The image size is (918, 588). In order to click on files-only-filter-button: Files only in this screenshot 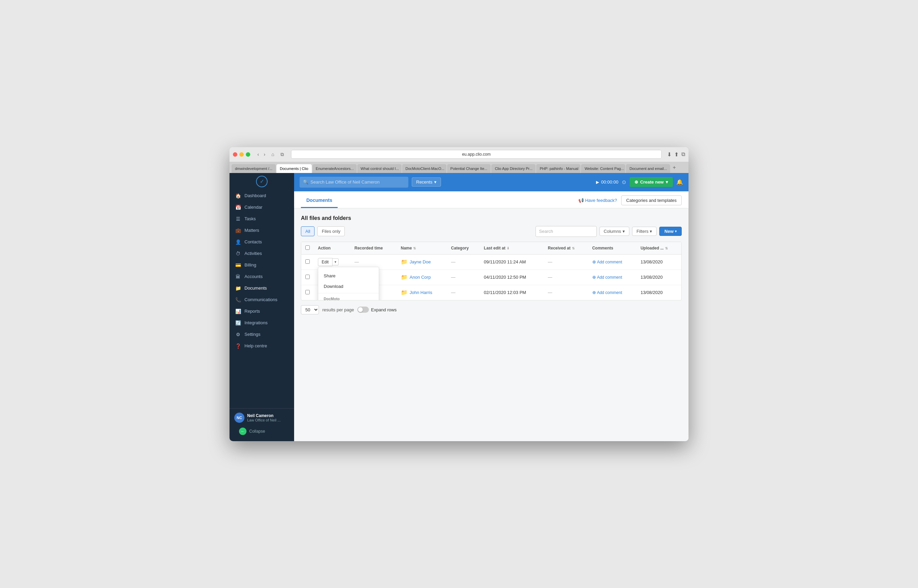, I will do `click(331, 231)`.